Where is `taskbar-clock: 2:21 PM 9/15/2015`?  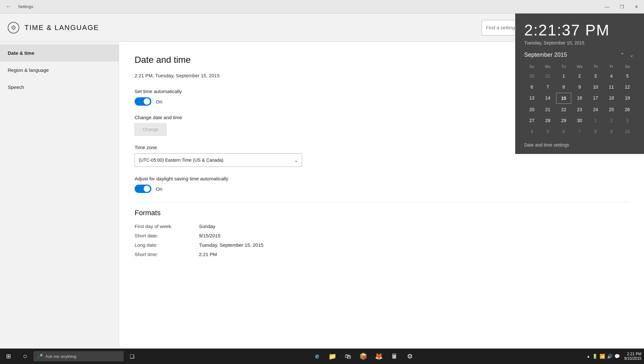
taskbar-clock: 2:21 PM 9/15/2015 is located at coordinates (633, 356).